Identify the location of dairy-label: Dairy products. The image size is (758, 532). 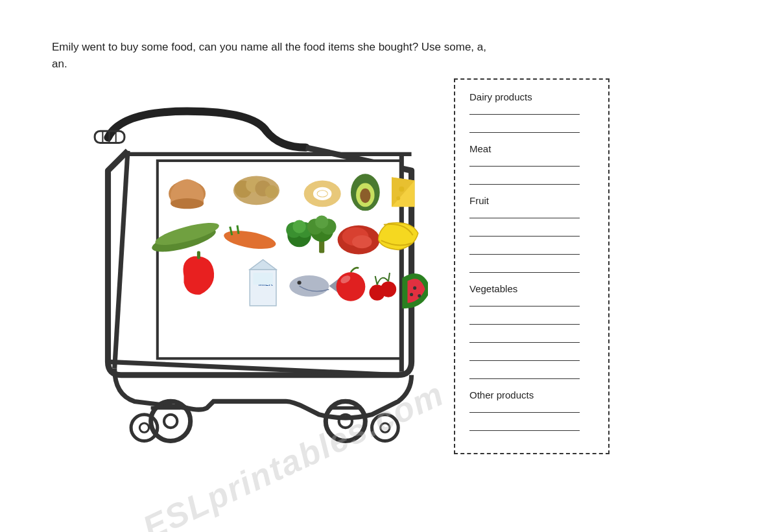
(501, 97).